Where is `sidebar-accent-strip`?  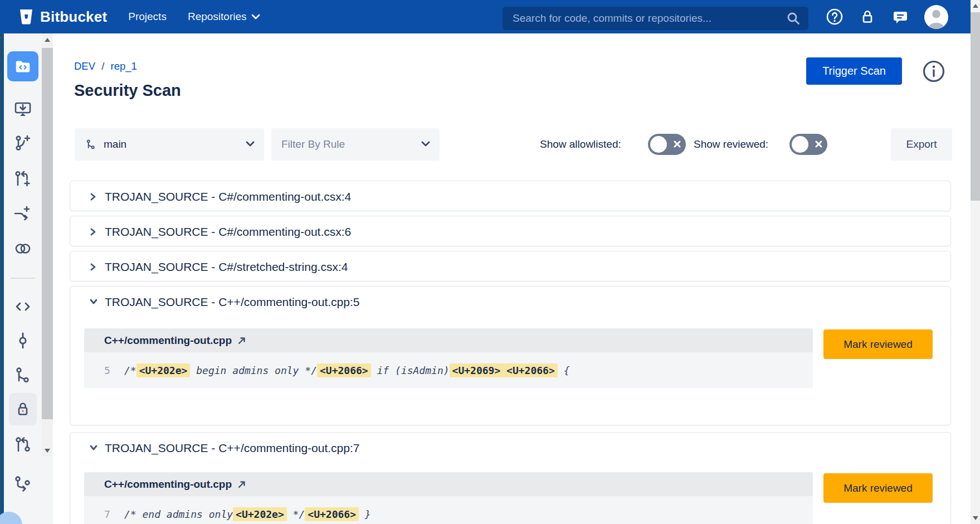
sidebar-accent-strip is located at coordinates (2, 279).